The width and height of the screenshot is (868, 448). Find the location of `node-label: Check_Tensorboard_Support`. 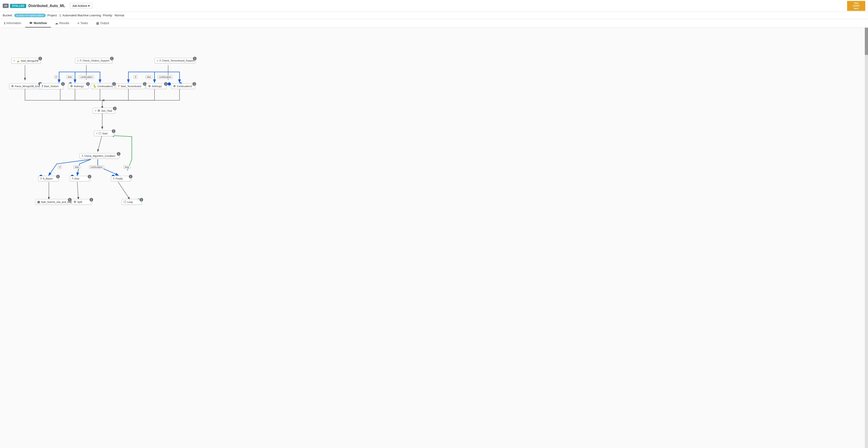

node-label: Check_Tensorboard_Support is located at coordinates (178, 61).